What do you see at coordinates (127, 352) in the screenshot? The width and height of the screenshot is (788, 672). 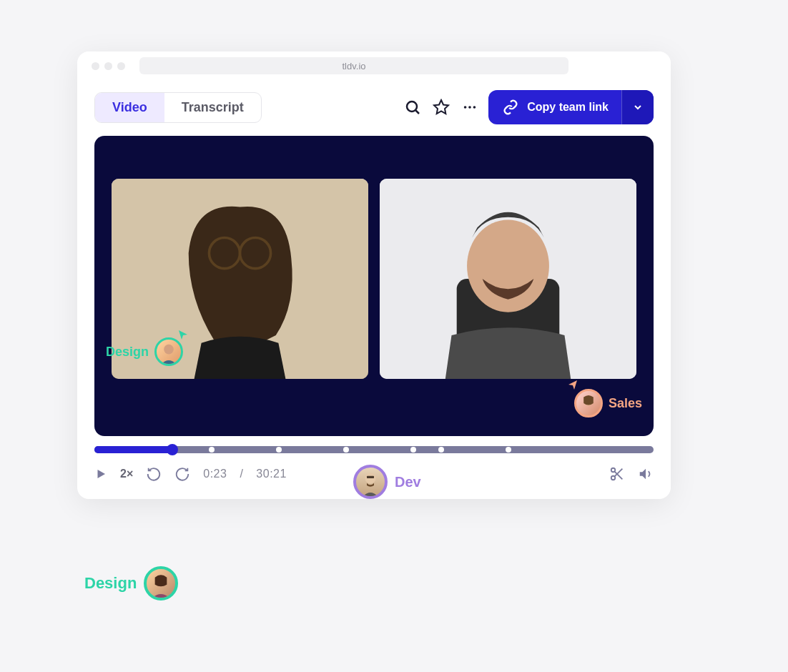 I see `badge-design-label: Design` at bounding box center [127, 352].